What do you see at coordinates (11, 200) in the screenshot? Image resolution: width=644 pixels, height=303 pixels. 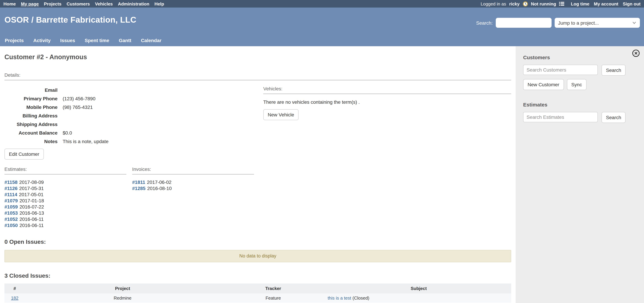 I see `estimate-link: #1079` at bounding box center [11, 200].